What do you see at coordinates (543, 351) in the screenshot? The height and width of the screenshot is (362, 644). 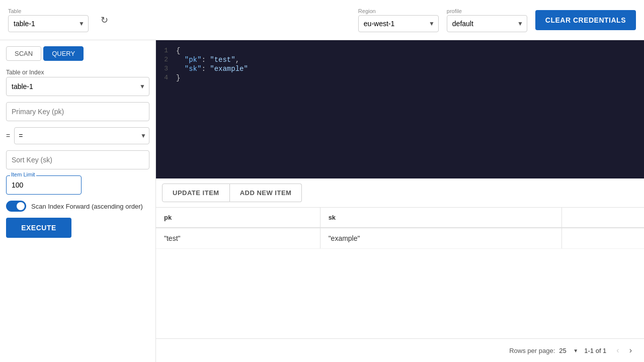 I see `rows-per-page-section: Rows per page: 25 50 100 ▼` at bounding box center [543, 351].